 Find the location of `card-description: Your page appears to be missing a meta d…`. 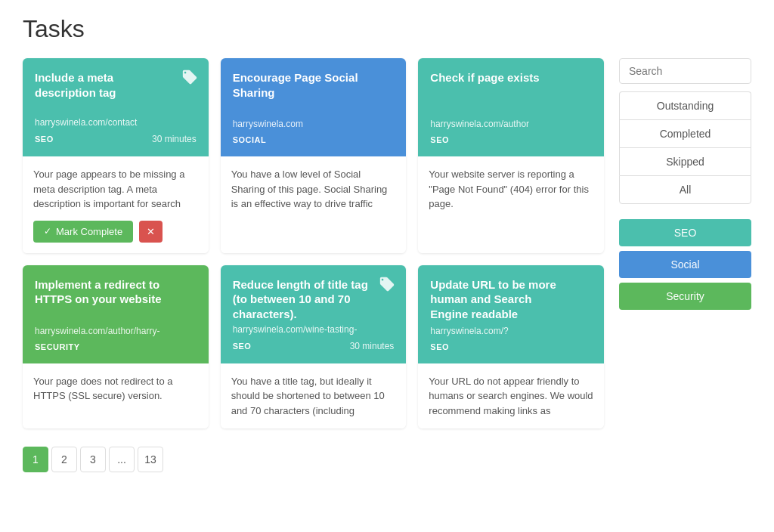

card-description: Your page appears to be missing a meta d… is located at coordinates (109, 189).